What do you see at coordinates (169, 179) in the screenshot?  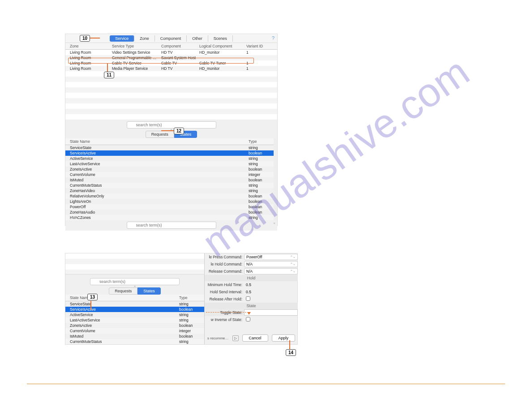 I see `states-table: State Name Type ServiceStatestringServic…` at bounding box center [169, 179].